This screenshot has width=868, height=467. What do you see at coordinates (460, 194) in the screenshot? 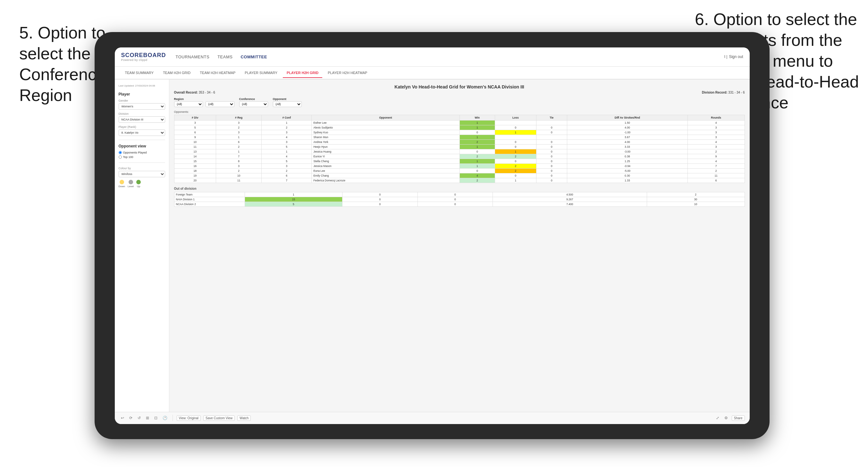
I see `table-row: Foreign Team 100 4.5002` at bounding box center [460, 194].